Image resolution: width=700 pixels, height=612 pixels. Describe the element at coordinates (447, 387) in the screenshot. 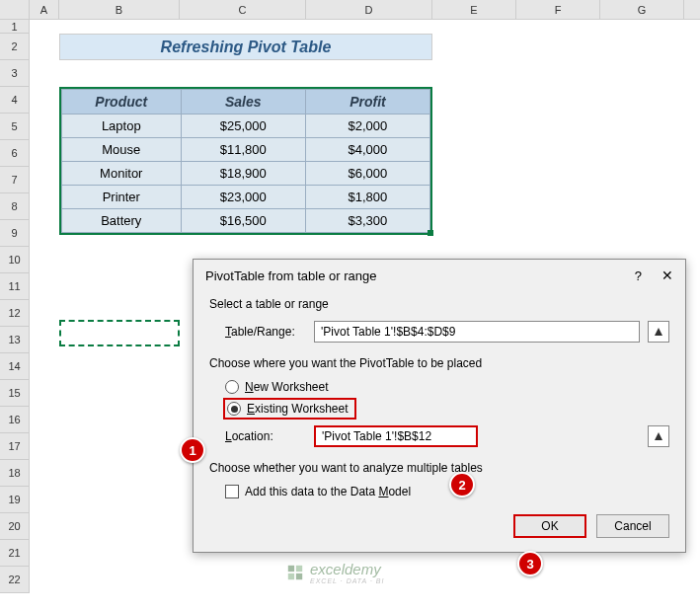

I see `radio-new-worksheet: New Worksheet` at that location.